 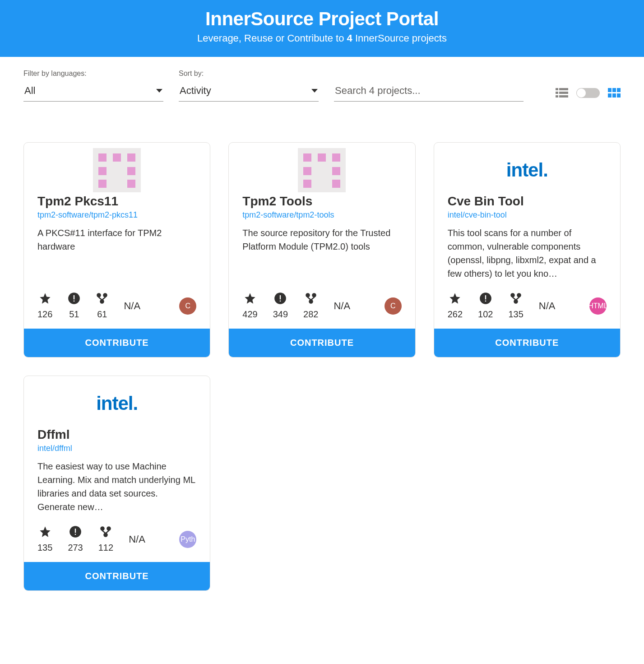 What do you see at coordinates (250, 314) in the screenshot?
I see `stars-count: 429` at bounding box center [250, 314].